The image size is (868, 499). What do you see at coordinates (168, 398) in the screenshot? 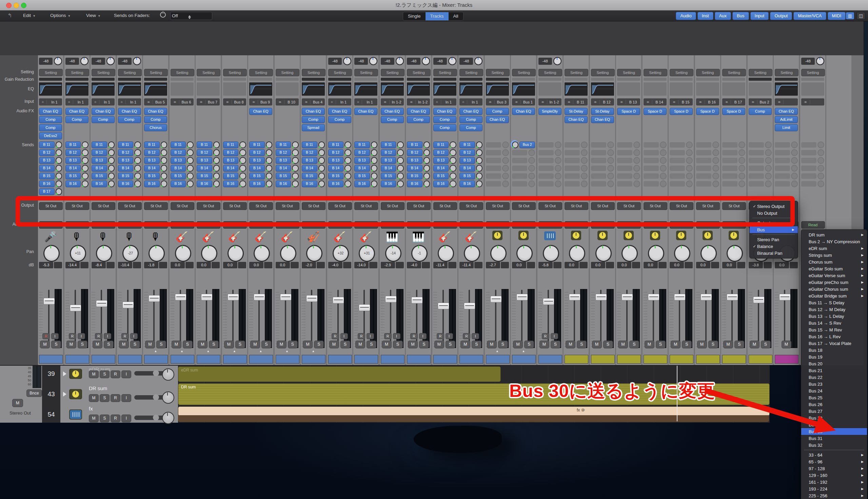
I see `track-pan-knob` at bounding box center [168, 398].